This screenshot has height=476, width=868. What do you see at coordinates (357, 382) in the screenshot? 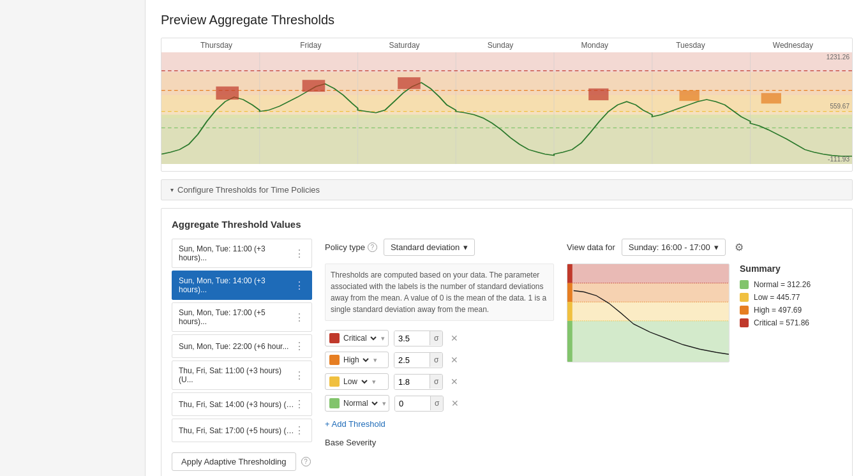
I see `low-select: Low ▾` at bounding box center [357, 382].